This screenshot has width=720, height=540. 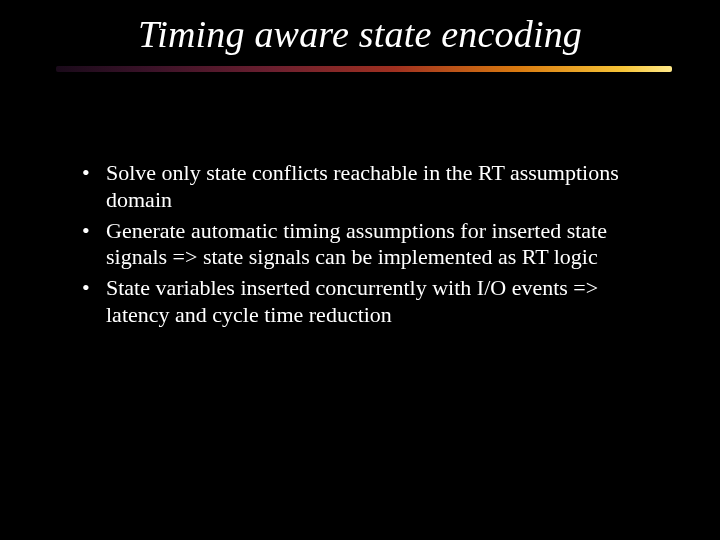 What do you see at coordinates (360, 34) in the screenshot?
I see `slide-title: Timing aware state encoding` at bounding box center [360, 34].